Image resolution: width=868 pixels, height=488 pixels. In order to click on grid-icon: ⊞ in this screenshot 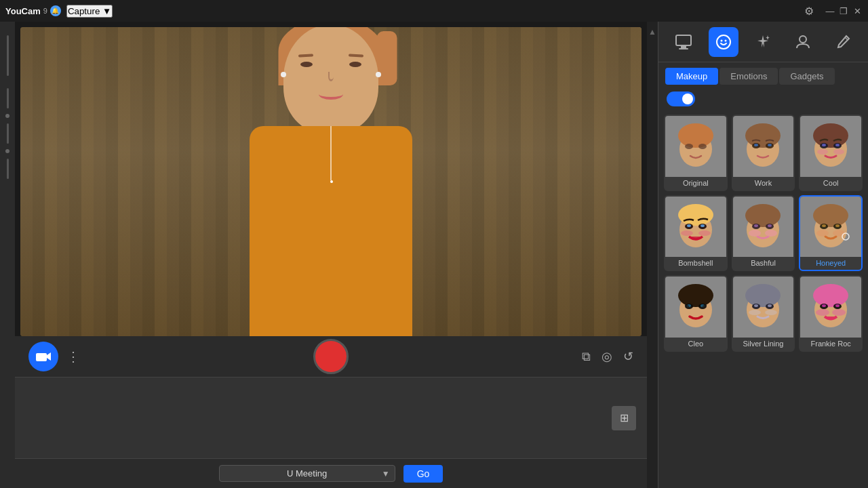, I will do `click(624, 418)`.